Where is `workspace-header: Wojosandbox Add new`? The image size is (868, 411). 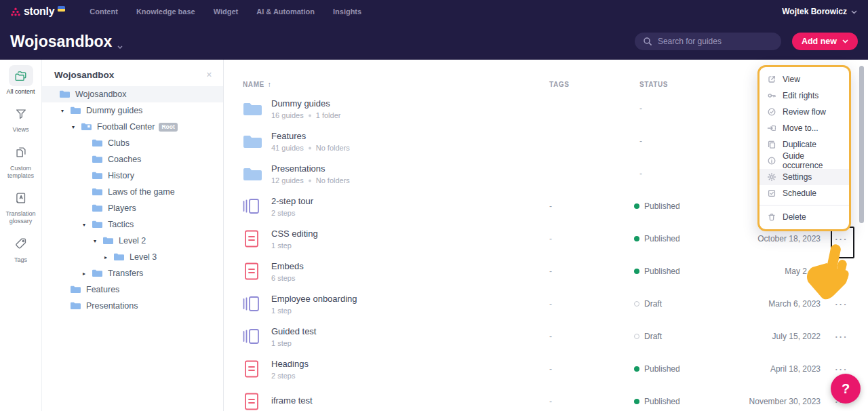 workspace-header: Wojosandbox Add new is located at coordinates (434, 41).